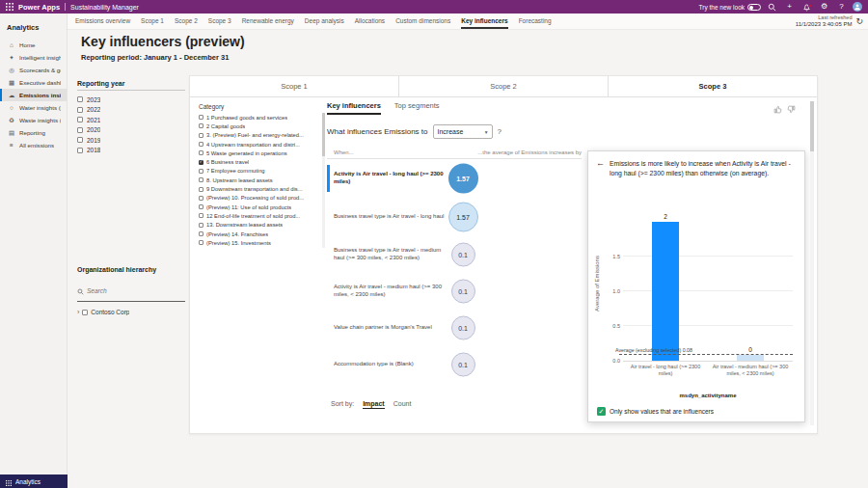 This screenshot has height=488, width=868. I want to click on tree-expand-icon: ›, so click(78, 312).